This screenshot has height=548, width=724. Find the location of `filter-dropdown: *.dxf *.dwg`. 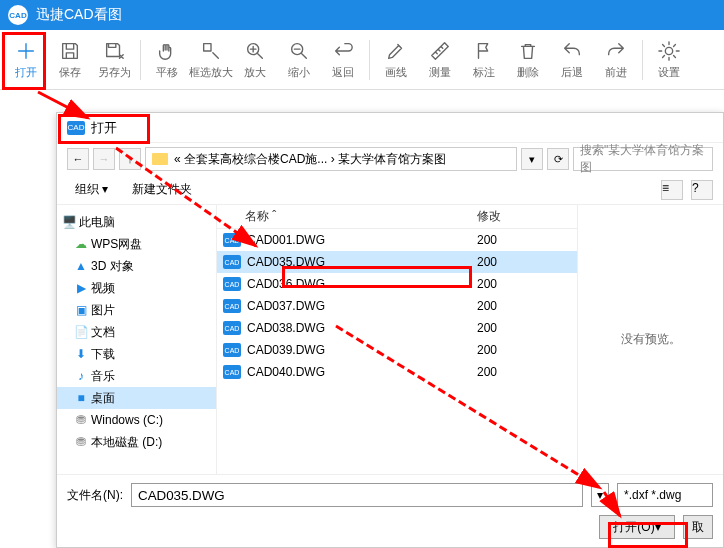

filter-dropdown: *.dxf *.dwg is located at coordinates (665, 495).